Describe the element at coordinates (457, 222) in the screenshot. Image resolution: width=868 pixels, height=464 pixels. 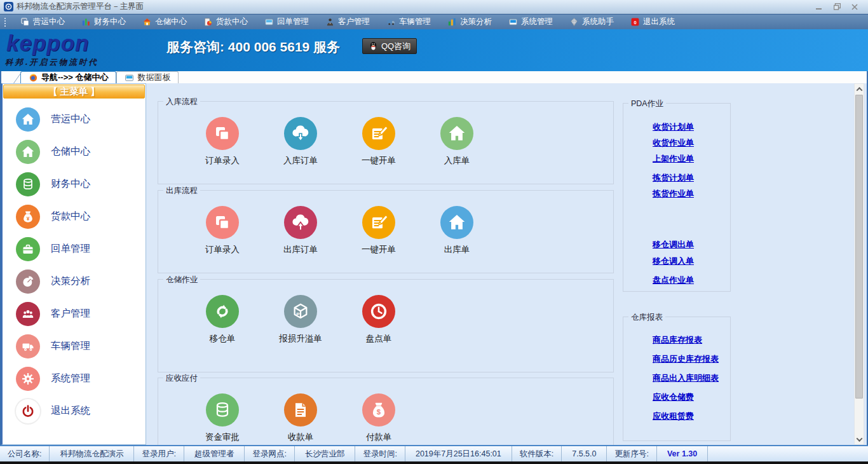
I see `house-icon` at that location.